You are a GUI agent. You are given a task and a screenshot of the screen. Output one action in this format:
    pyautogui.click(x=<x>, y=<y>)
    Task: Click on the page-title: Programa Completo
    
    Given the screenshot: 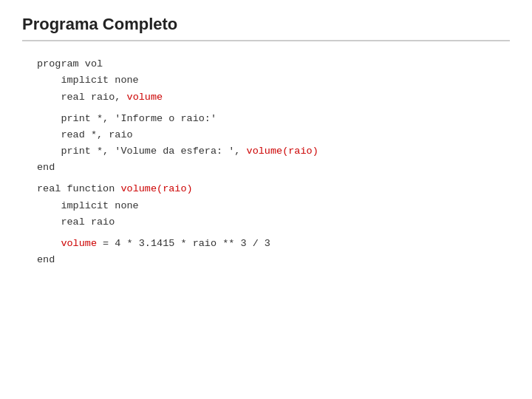 What is the action you would take?
    pyautogui.click(x=266, y=24)
    